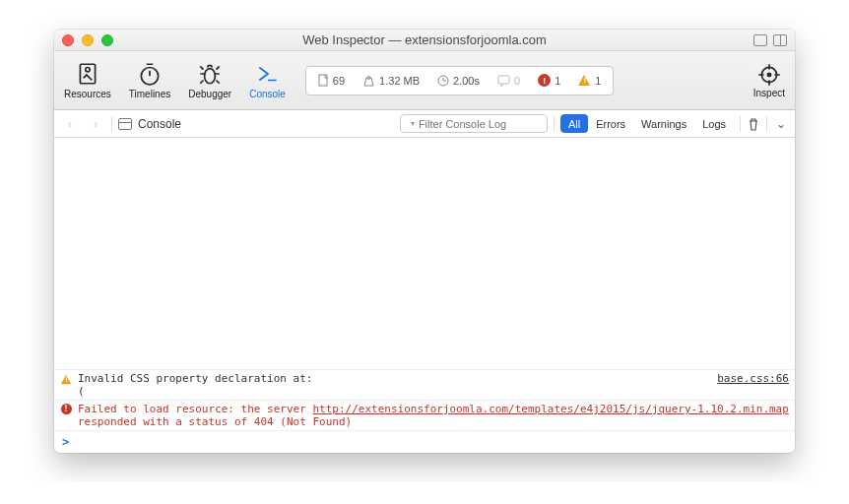  Describe the element at coordinates (66, 379) in the screenshot. I see `warning-icon` at that location.